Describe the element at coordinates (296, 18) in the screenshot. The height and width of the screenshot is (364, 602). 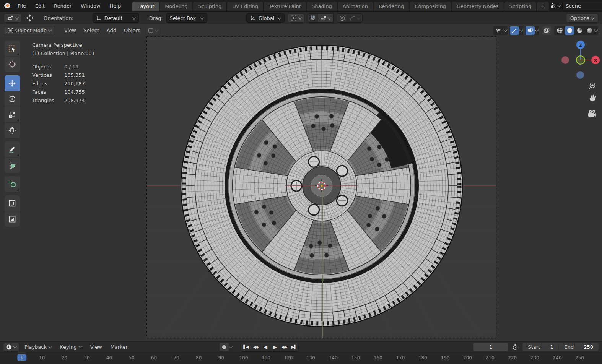
I see `pivot-point-dropdown` at that location.